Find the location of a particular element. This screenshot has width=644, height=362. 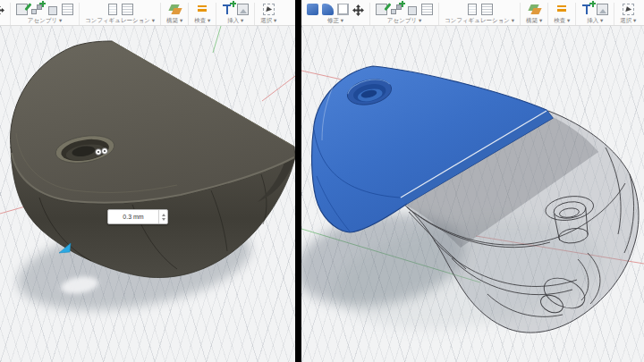

fillet-icon is located at coordinates (327, 9).